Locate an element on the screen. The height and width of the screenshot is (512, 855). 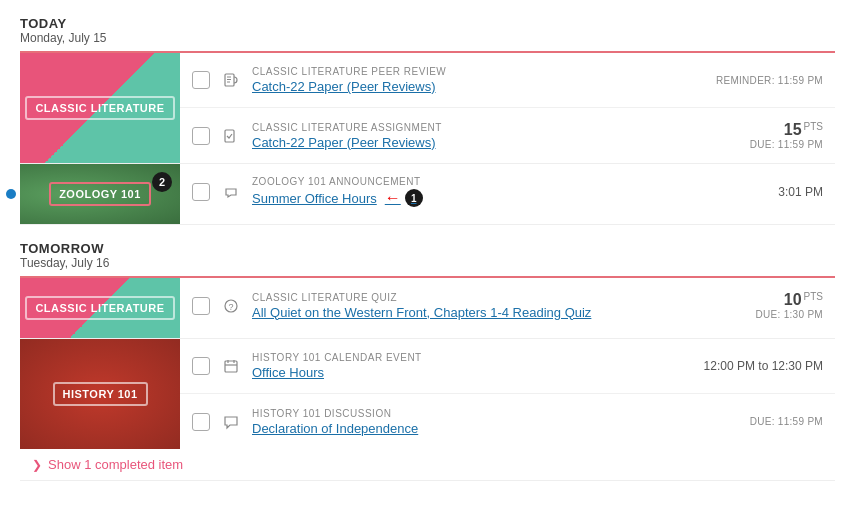
assignment-title: Catch-22 Paper (Peer Reviews) is located at coordinates (495, 142).